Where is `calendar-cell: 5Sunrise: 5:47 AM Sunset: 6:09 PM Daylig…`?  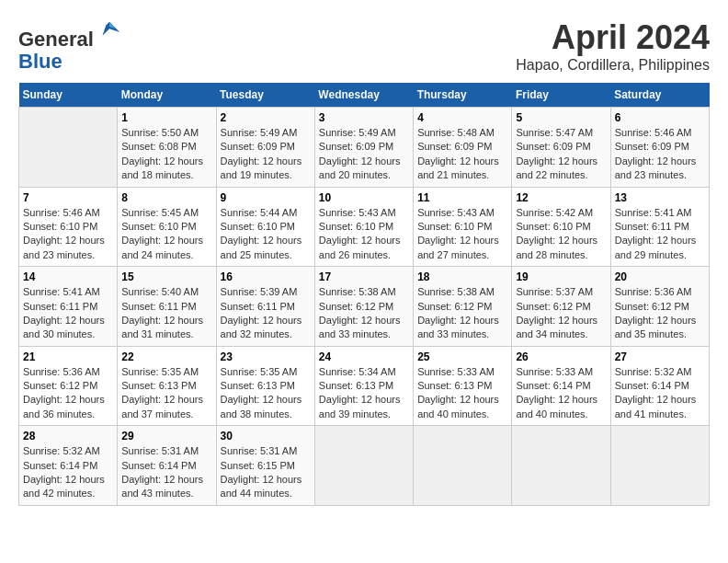 calendar-cell: 5Sunrise: 5:47 AM Sunset: 6:09 PM Daylig… is located at coordinates (561, 147).